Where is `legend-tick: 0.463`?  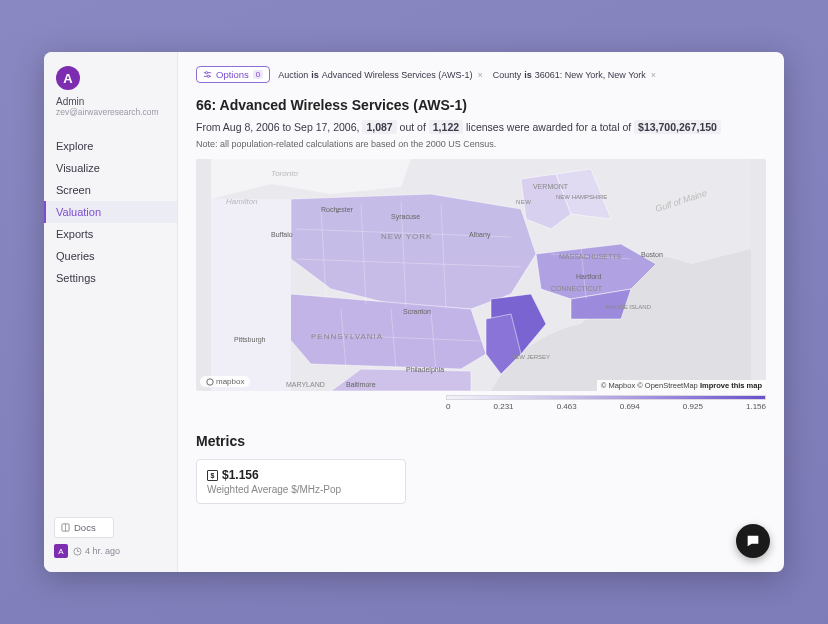 legend-tick: 0.463 is located at coordinates (567, 406).